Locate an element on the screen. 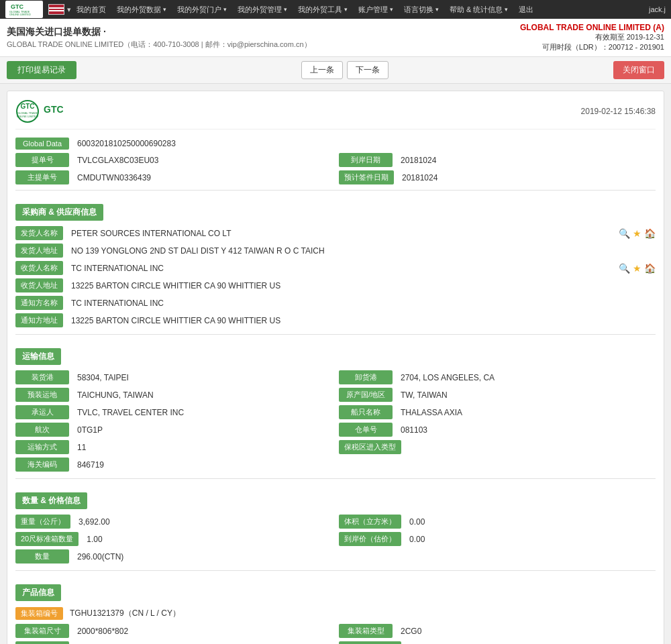 This screenshot has height=644, width=671. carrier-col: 承运人 TVLC, TRAVEL CENTER INC is located at coordinates (174, 412).